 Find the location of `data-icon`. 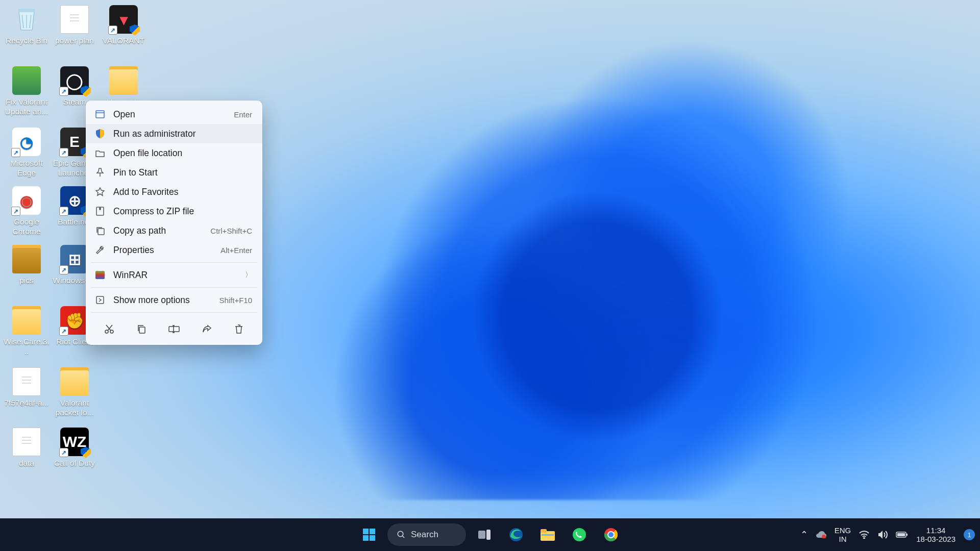

data-icon is located at coordinates (27, 442).